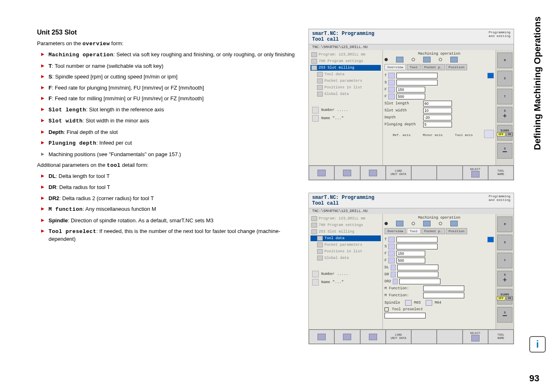  What do you see at coordinates (420, 281) in the screenshot?
I see `input-DR2` at bounding box center [420, 281].